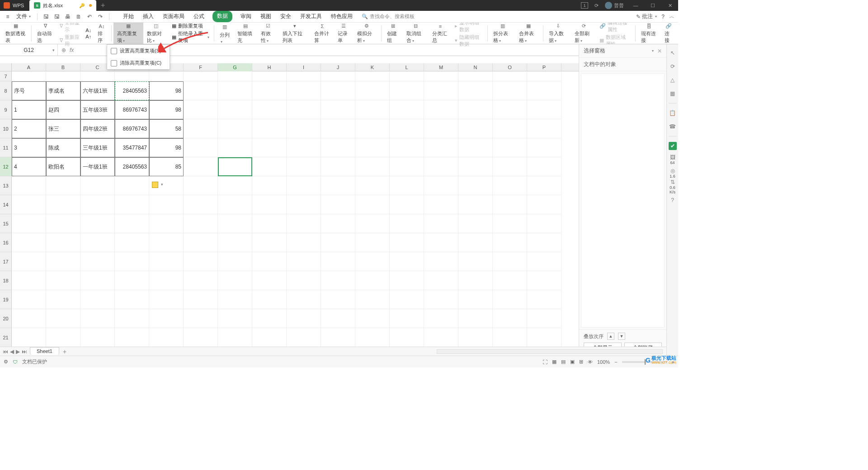  Describe the element at coordinates (46, 17) in the screenshot. I see `save-icon: 🖫` at that location.